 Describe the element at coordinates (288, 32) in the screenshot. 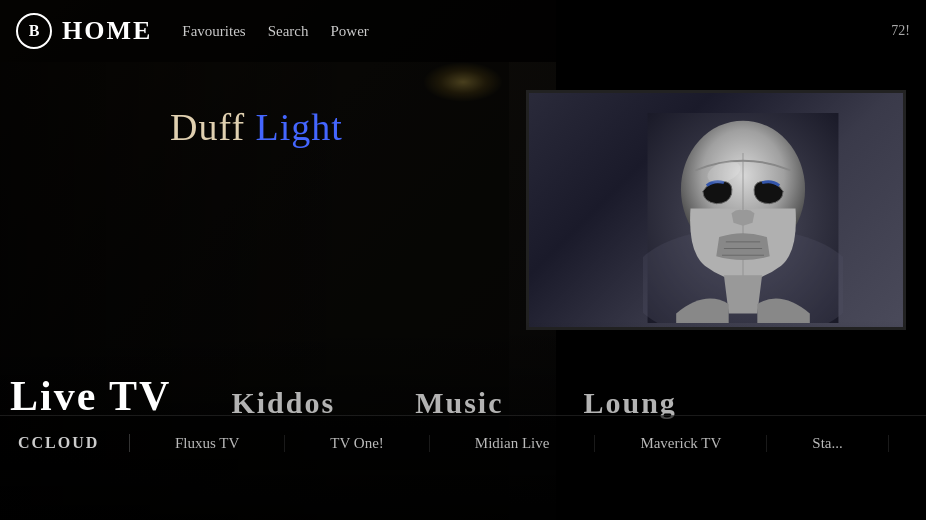

I see `nav-search: Search` at that location.